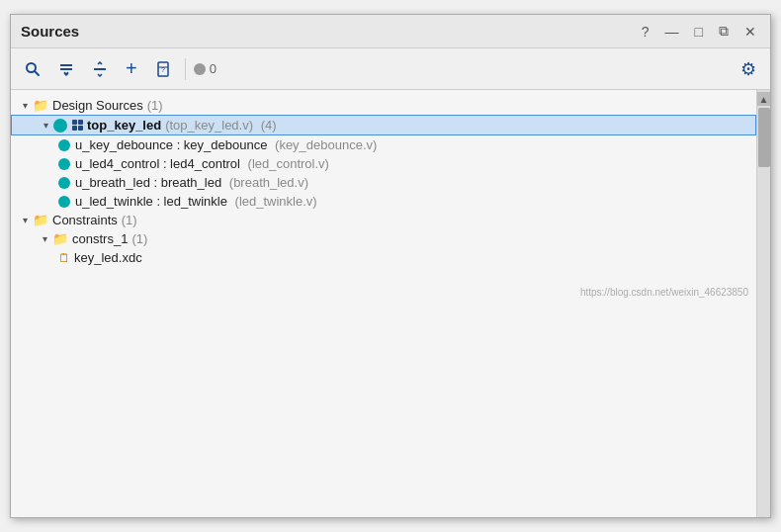 The image size is (781, 532). What do you see at coordinates (750, 32) in the screenshot?
I see `close-button: ✕` at bounding box center [750, 32].